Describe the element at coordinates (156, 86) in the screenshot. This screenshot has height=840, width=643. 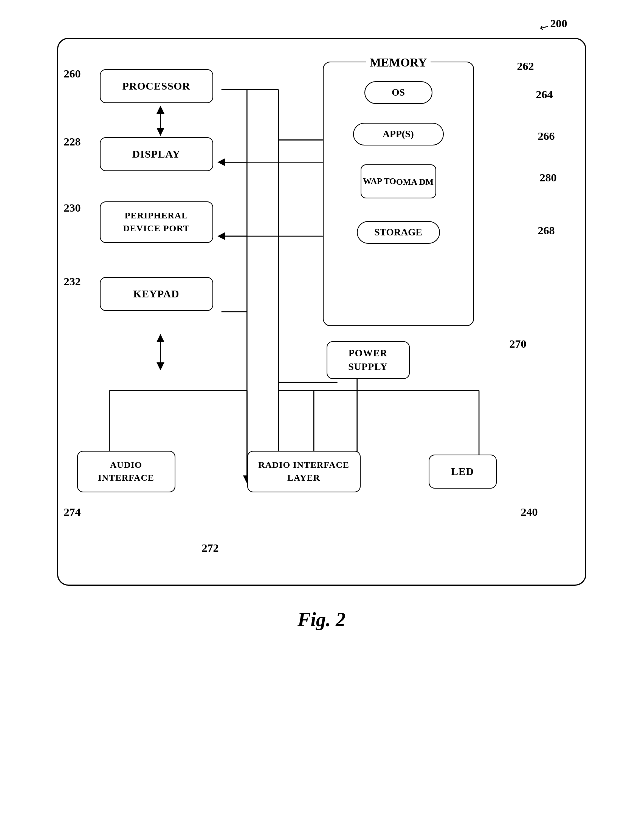
I see `processor-label: Processor` at that location.